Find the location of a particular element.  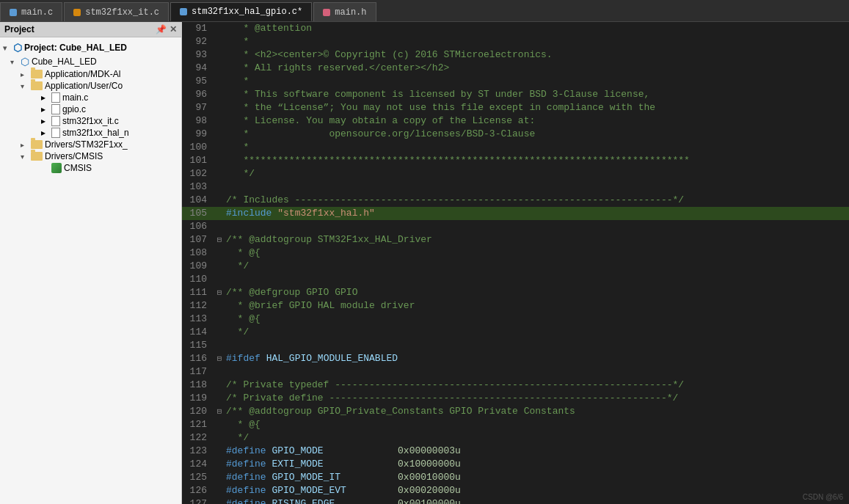

line-content-99: * opensource.org/licenses/BSD-3-Clause is located at coordinates (537, 134).